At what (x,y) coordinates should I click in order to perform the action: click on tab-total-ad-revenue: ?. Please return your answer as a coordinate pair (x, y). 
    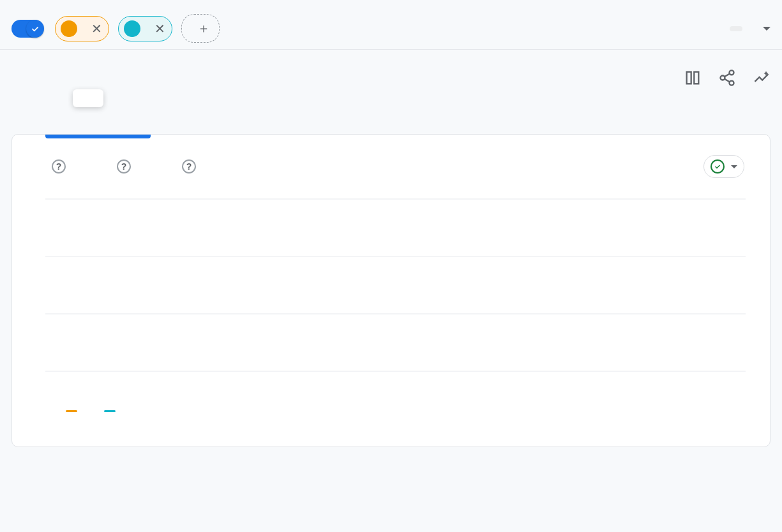
    Looking at the image, I should click on (186, 166).